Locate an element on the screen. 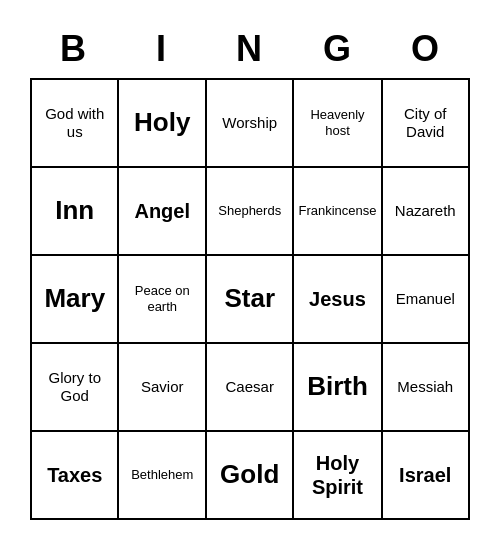  bingo-cell: Frankincense is located at coordinates (338, 212).